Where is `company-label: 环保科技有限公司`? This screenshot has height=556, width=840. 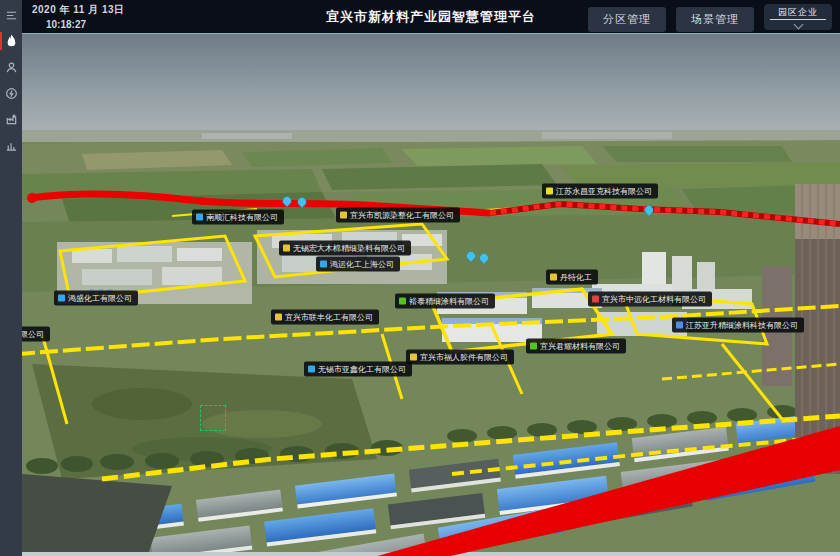
company-label: 环保科技有限公司 is located at coordinates (36, 334).